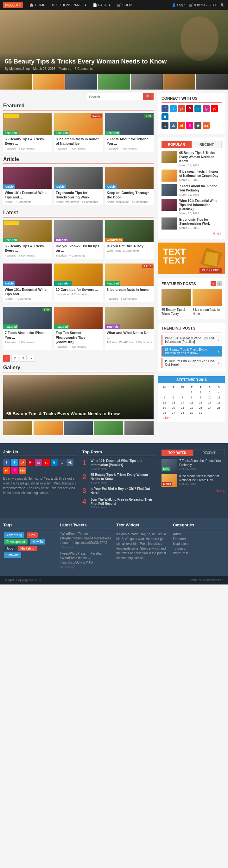 The height and width of the screenshot is (868, 228). I want to click on latest-card-3-2: Featured Top Ten Sunset Photography Tips…, so click(78, 328).